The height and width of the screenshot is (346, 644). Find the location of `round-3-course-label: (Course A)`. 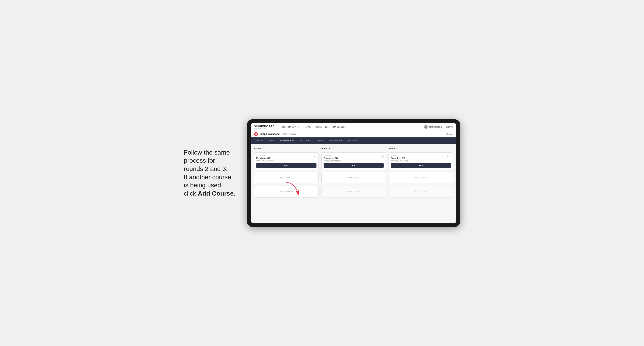

round-3-course-label: (Course A) is located at coordinates (400, 156).